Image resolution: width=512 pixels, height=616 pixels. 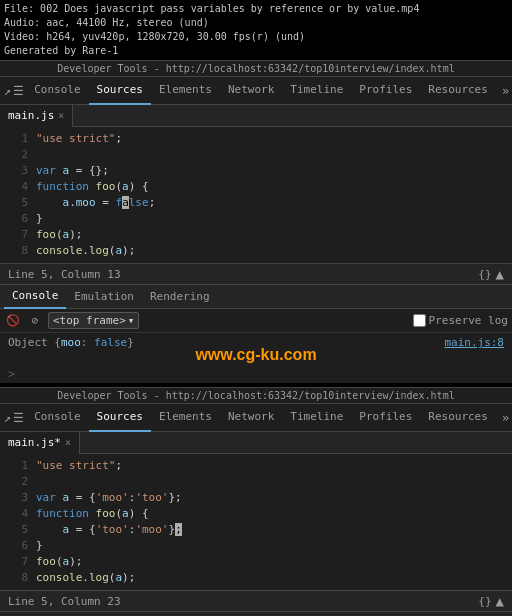 I want to click on tab-elements-2: Elements, so click(x=186, y=418).